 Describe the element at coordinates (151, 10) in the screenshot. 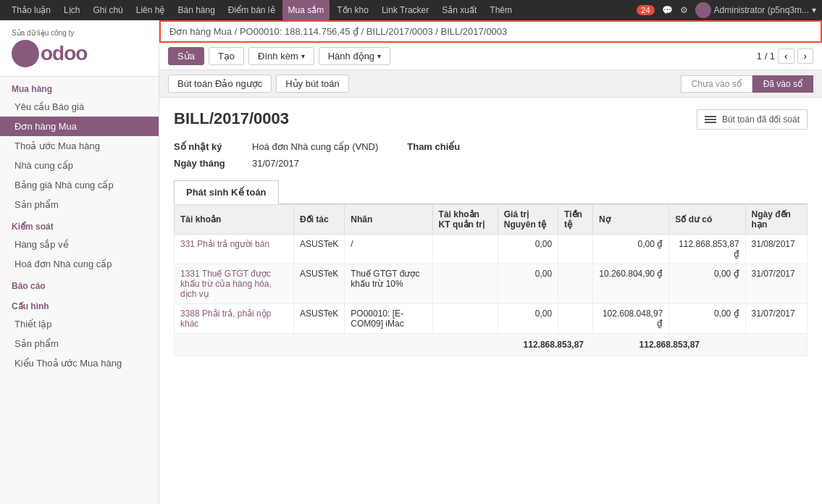

I see `nav-lien-he: Liên hệ` at that location.